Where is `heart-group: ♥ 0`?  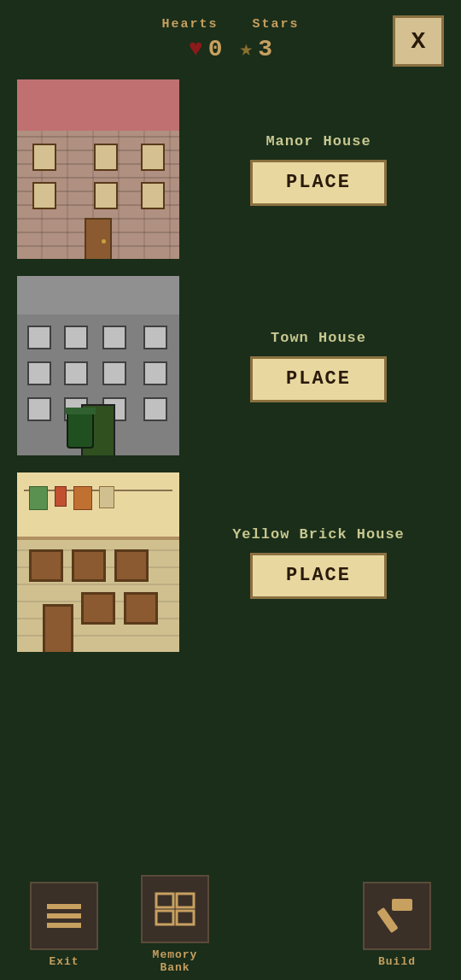
heart-group: ♥ 0 is located at coordinates (206, 50).